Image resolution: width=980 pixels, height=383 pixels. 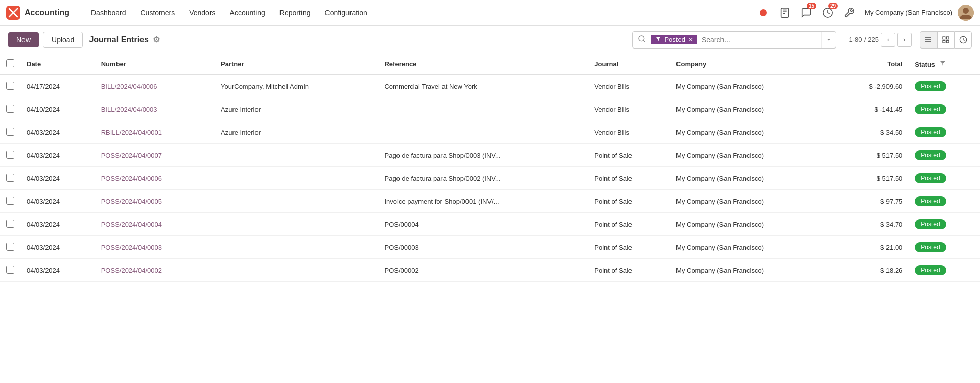 I want to click on col-header-date: Date, so click(x=58, y=64).